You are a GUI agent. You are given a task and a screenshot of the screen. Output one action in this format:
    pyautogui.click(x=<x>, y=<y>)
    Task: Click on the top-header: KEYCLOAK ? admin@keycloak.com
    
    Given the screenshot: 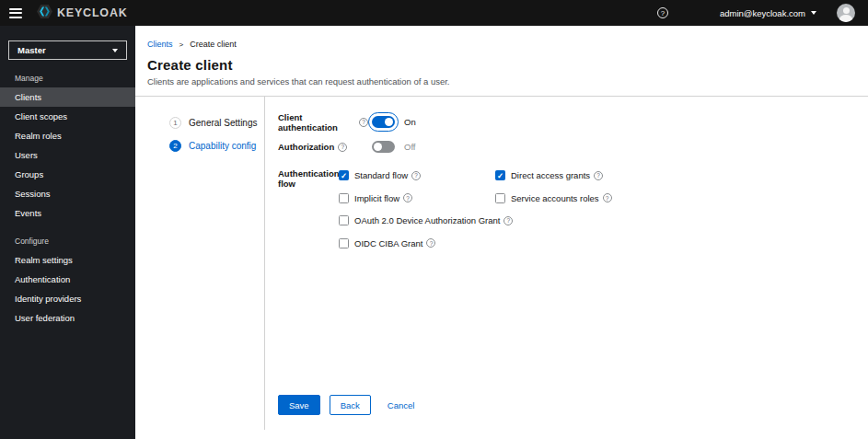 What is the action you would take?
    pyautogui.click(x=434, y=13)
    